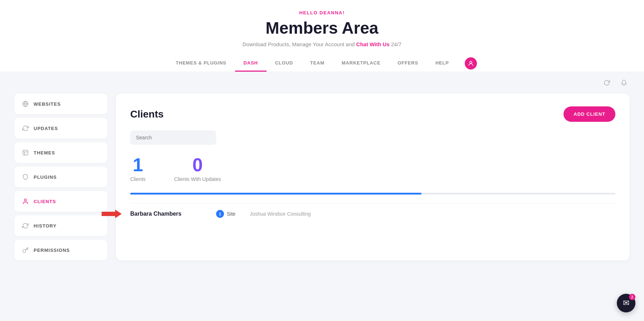  What do you see at coordinates (276, 193) in the screenshot?
I see `progress-bar-fill` at bounding box center [276, 193].